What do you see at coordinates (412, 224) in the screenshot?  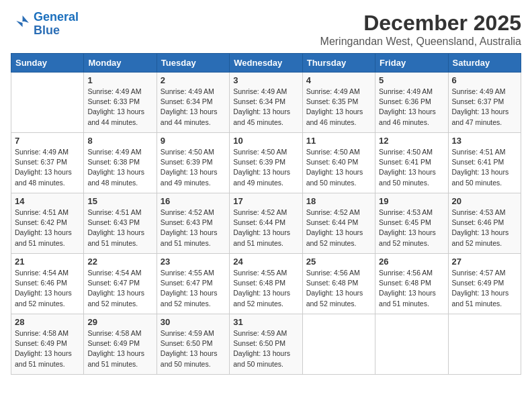 I see `calendar-cell: 19Sunrise: 4:53 AM Sunset: 6:45 PM Dayli…` at bounding box center [412, 224].